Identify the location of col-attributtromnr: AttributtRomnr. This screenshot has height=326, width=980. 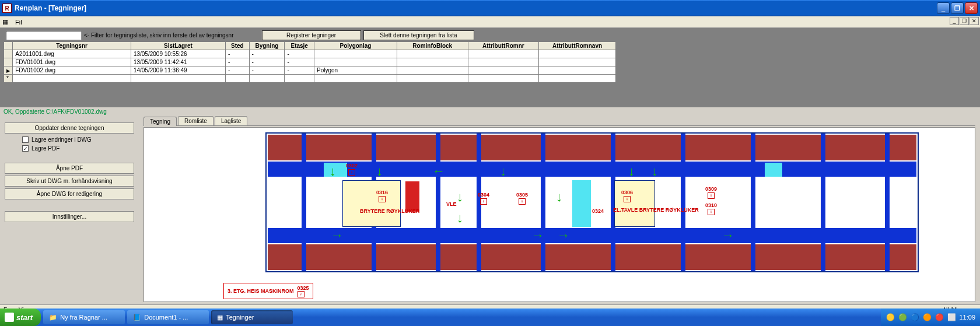
(503, 46).